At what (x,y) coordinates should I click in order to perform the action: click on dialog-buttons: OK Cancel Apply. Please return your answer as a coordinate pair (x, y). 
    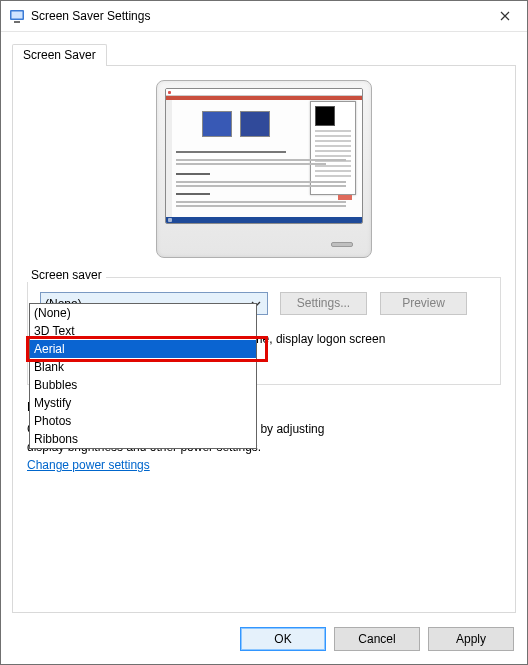
    Looking at the image, I should click on (377, 639).